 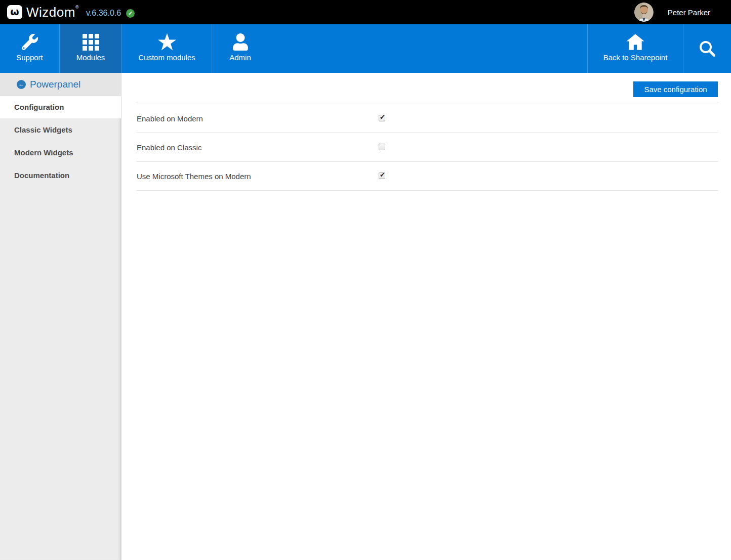 I want to click on setting-label: Enabled on Classic, so click(x=169, y=148).